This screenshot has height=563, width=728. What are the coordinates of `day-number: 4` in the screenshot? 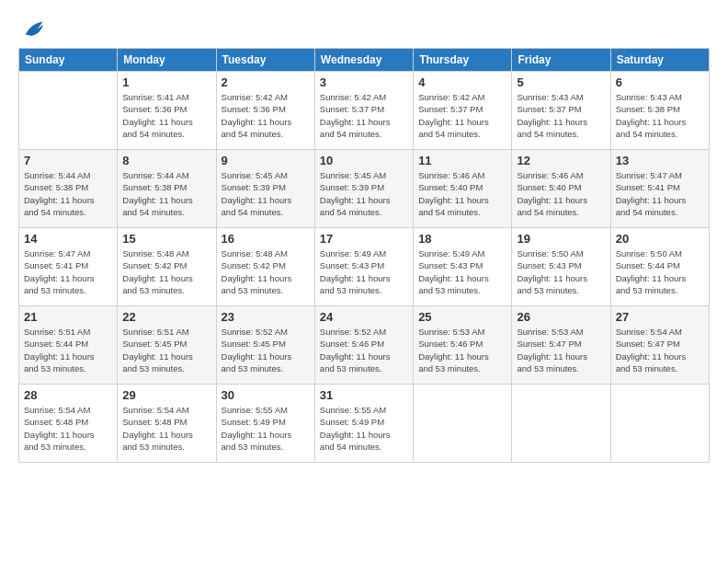 It's located at (462, 83).